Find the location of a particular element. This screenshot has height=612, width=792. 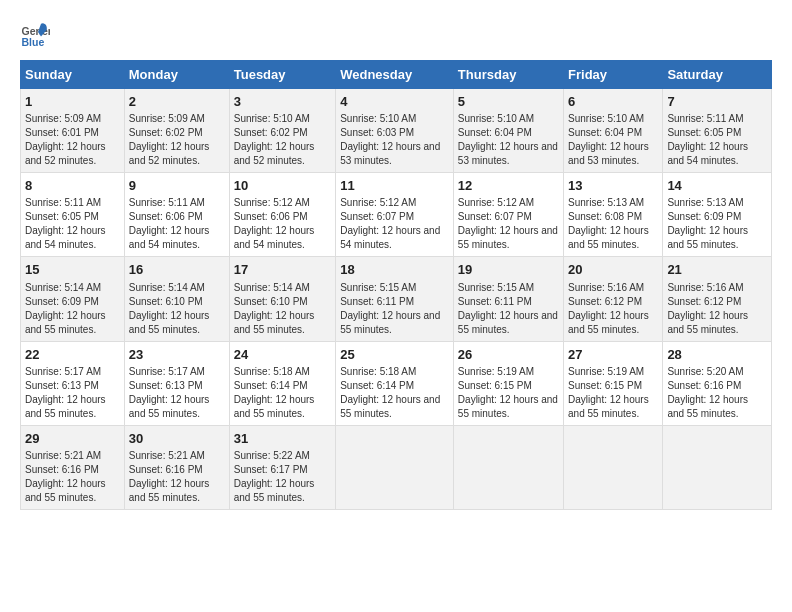

calendar-cell: 26Sunrise: 5:19 AM Sunset: 6:15 PM Dayli… is located at coordinates (508, 383).